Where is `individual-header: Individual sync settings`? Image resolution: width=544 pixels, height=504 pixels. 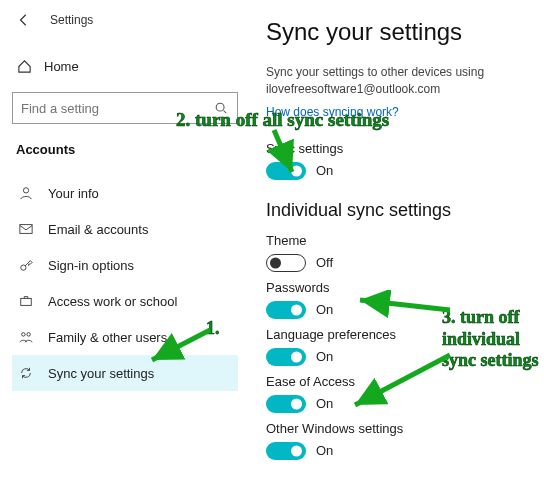 individual-header: Individual sync settings is located at coordinates (397, 210).